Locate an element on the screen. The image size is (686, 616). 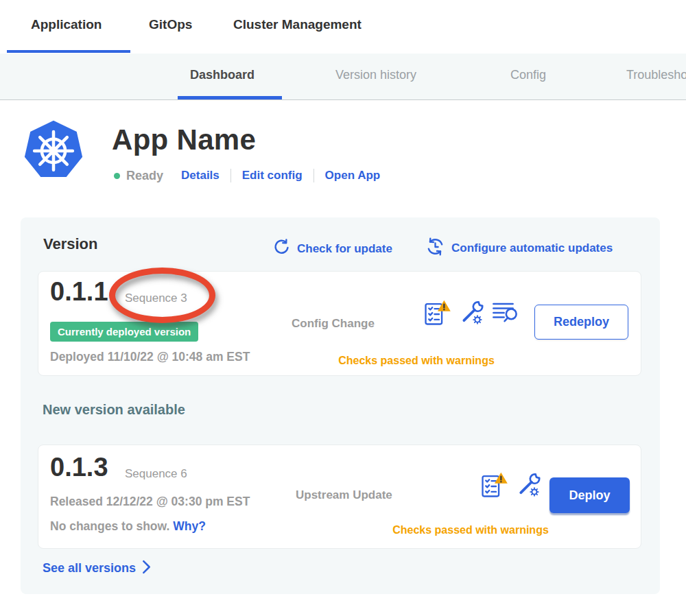
released-timestamp: Released 12/12/22 @ 03:30 pm EST is located at coordinates (150, 502).